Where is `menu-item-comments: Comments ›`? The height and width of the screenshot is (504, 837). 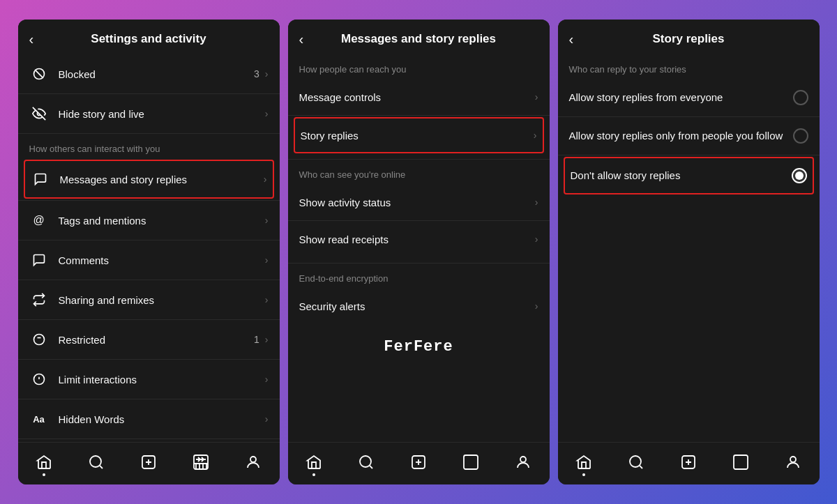 menu-item-comments: Comments › is located at coordinates (149, 260).